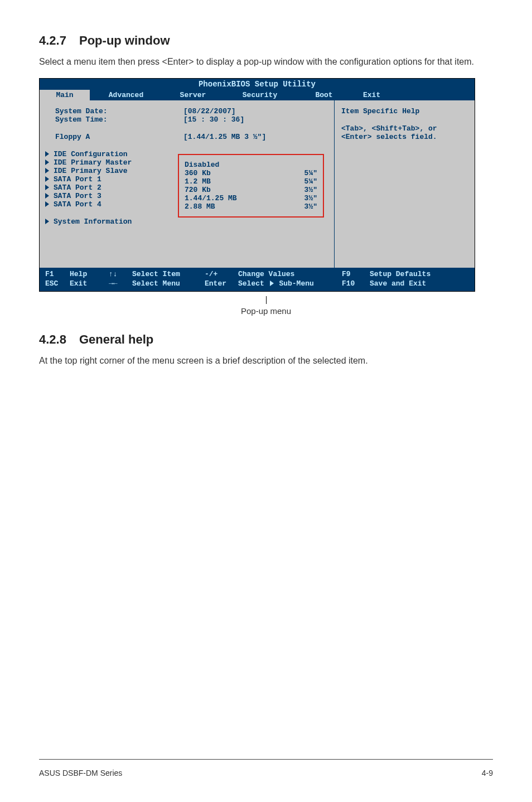  I want to click on popup-item-360kb: 360 Kb5¼", so click(251, 173).